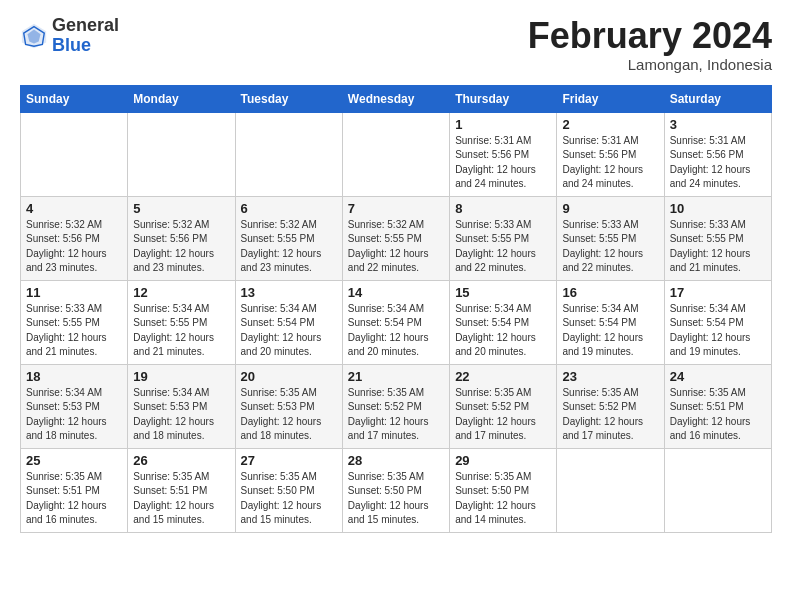 This screenshot has width=792, height=612. I want to click on calendar-cell: 10Sunrise: 5:33 AM Sunset: 5:55 PM Dayli…, so click(718, 238).